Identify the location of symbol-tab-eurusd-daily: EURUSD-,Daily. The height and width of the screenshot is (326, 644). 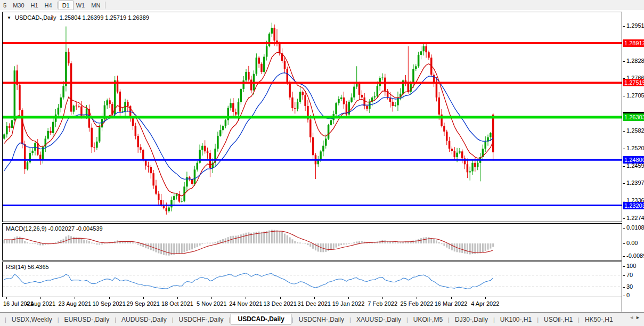
(87, 320).